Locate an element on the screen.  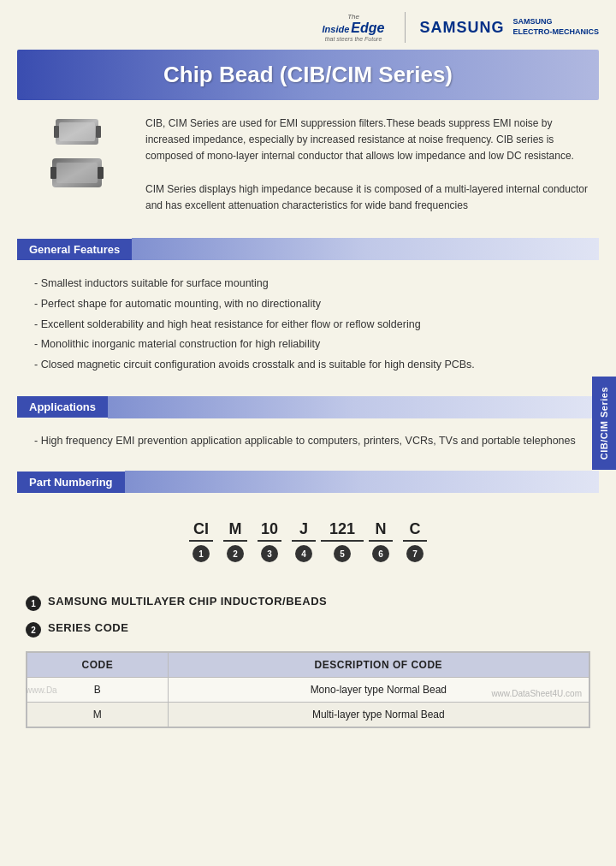
section-1-title: SAMSUNG MULTILAYER CHIP INDUCTOR/BEADS is located at coordinates (187, 601).